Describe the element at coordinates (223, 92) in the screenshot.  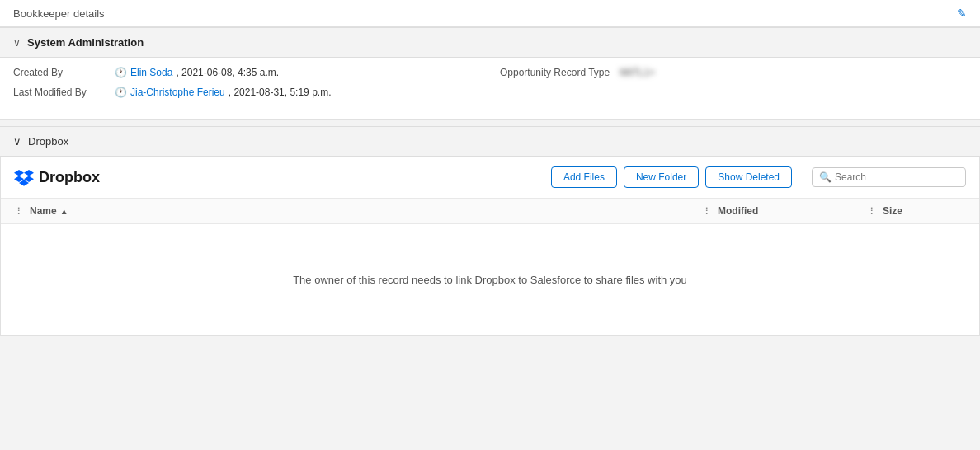
I see `last-modified-value: 🕐 Jia-Christophe Ferieu , 2021-08-31, 5:…` at that location.